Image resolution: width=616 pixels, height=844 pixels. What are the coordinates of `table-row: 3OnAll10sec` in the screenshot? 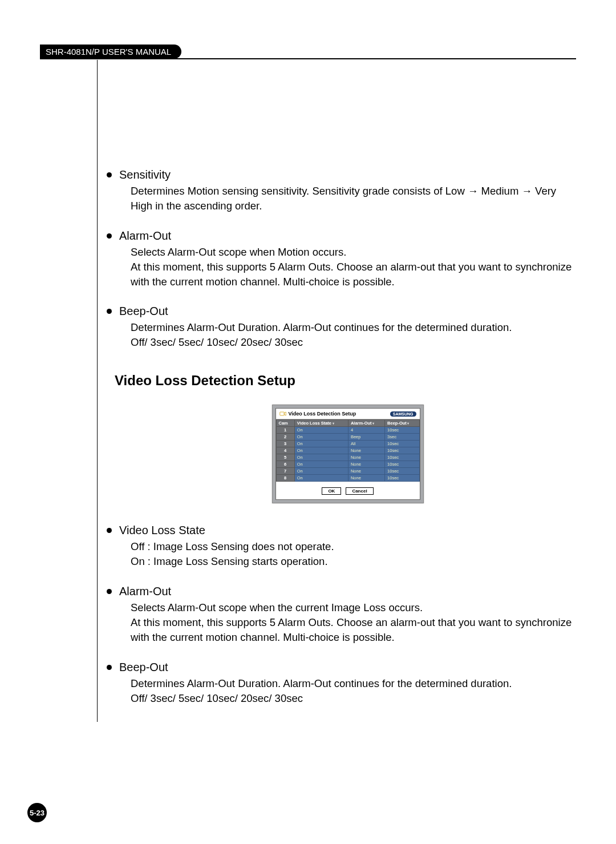 It's located at (348, 444).